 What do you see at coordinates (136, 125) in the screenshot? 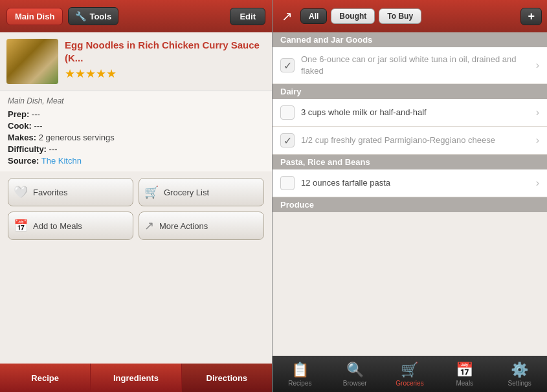
I see `cook-row: Cook: ---` at bounding box center [136, 125].